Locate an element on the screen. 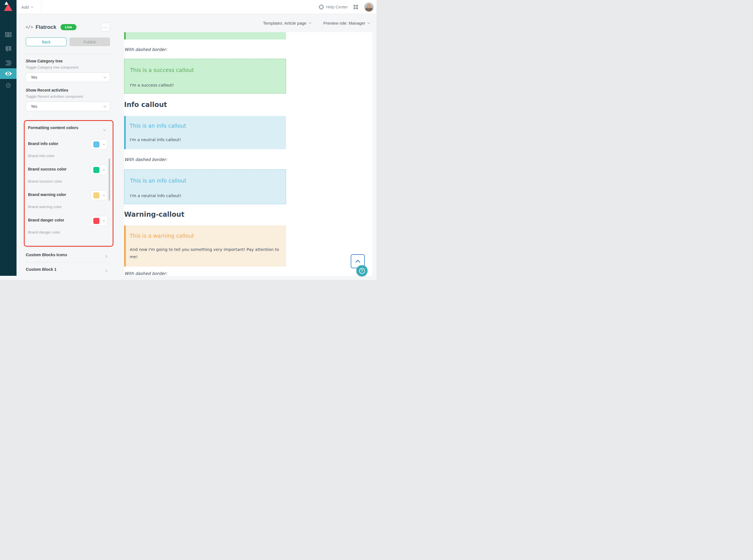 The width and height of the screenshot is (753, 560). top-bar: Add Help Center is located at coordinates (188, 7).